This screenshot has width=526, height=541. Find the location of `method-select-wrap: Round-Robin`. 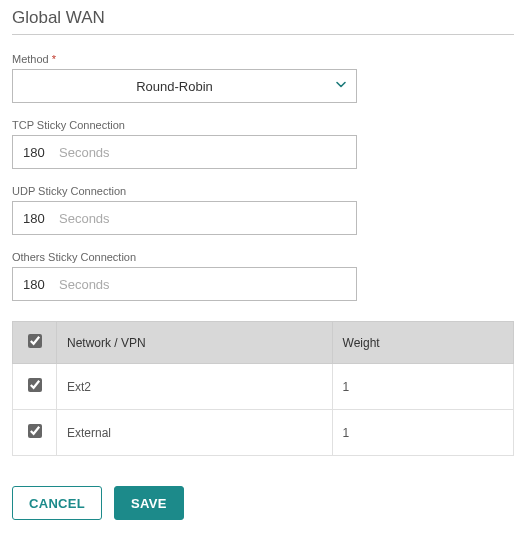

method-select-wrap: Round-Robin is located at coordinates (184, 86).